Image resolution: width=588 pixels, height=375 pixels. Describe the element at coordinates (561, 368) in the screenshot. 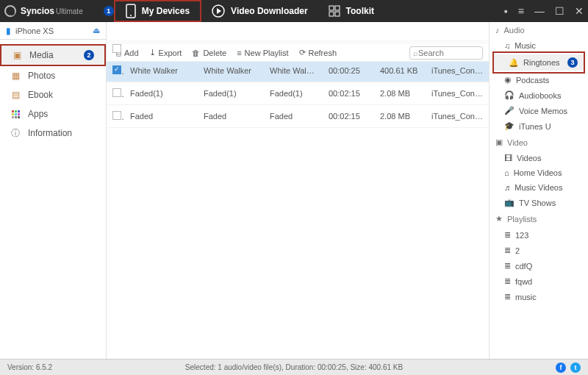

I see `facebook-icon: f` at that location.